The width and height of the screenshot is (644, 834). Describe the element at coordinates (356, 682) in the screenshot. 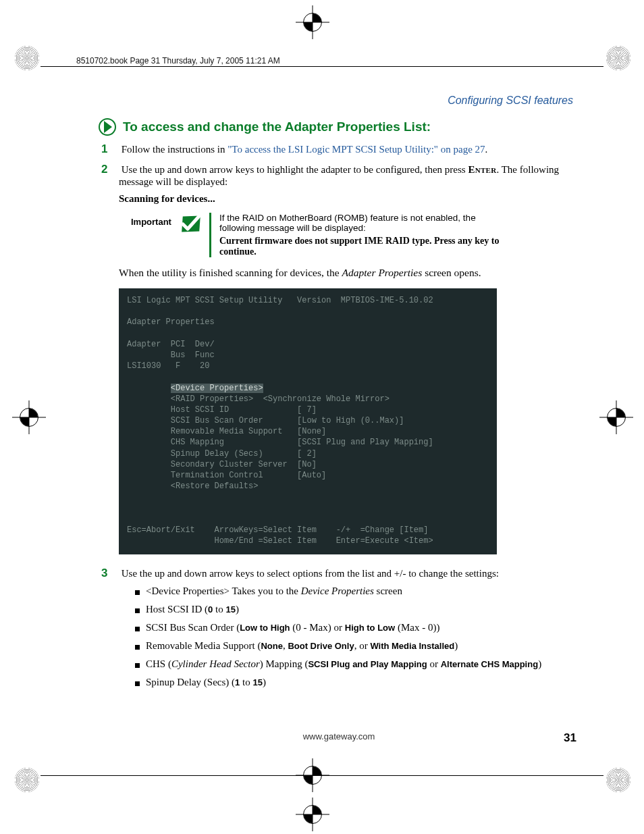

I see `list-item: Spinup Delay (Secs) (1 to 15)` at that location.